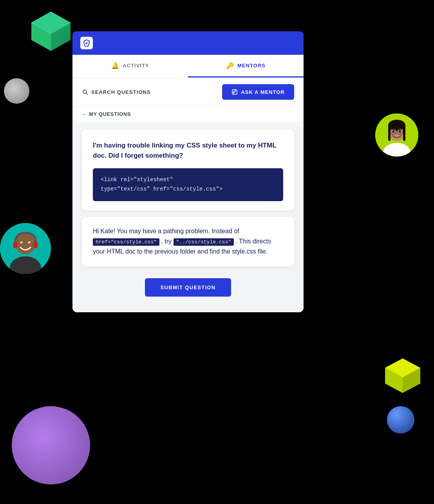 The image size is (434, 504). I want to click on search-questions-label: SEARCH QUESTIONS, so click(121, 92).